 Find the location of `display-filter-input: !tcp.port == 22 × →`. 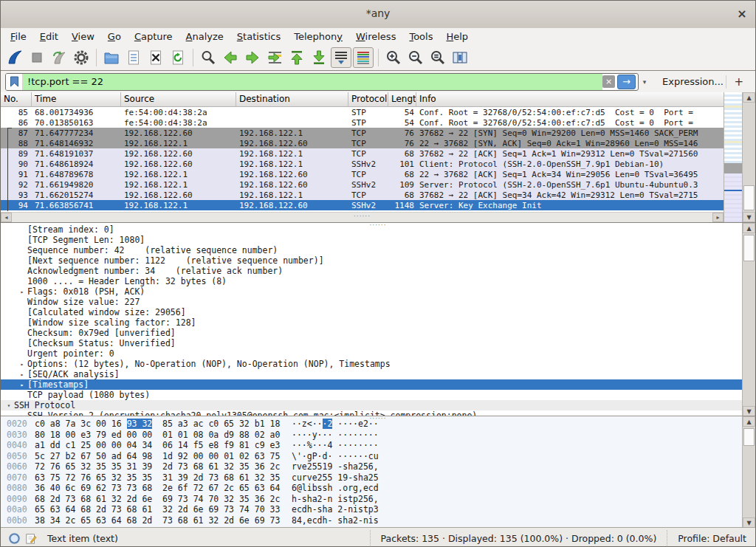

display-filter-input: !tcp.port == 22 × → is located at coordinates (322, 82).